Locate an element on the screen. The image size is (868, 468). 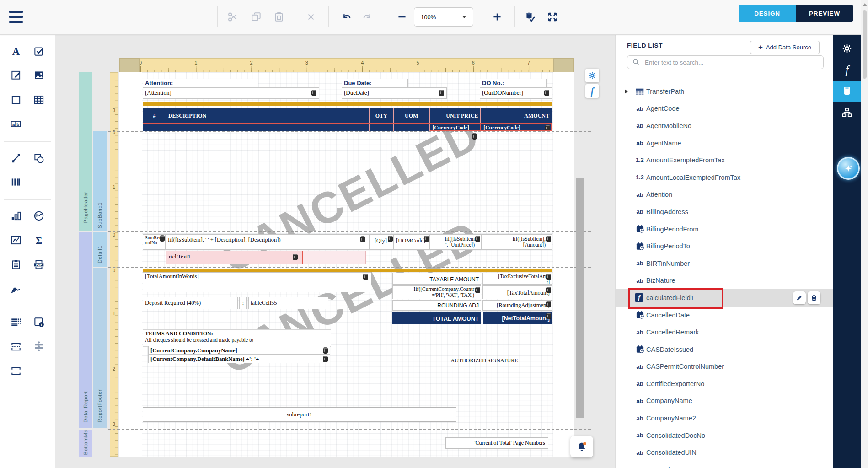
footer-gold-bar is located at coordinates (348, 270).